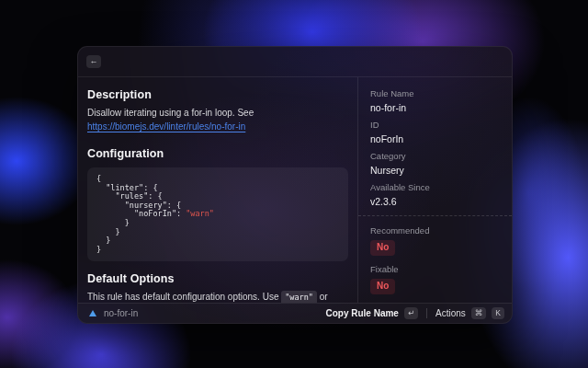  What do you see at coordinates (94, 61) in the screenshot?
I see `back-arrow-icon: ←` at bounding box center [94, 61].